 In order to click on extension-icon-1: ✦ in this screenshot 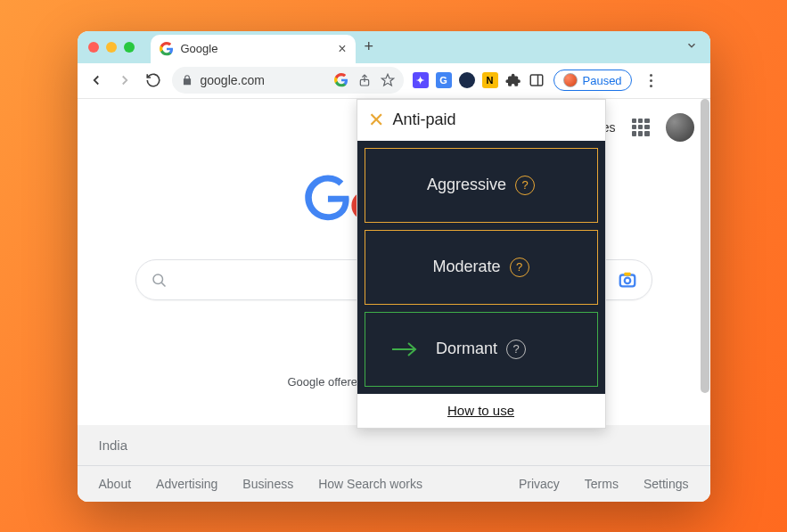, I will do `click(421, 80)`.